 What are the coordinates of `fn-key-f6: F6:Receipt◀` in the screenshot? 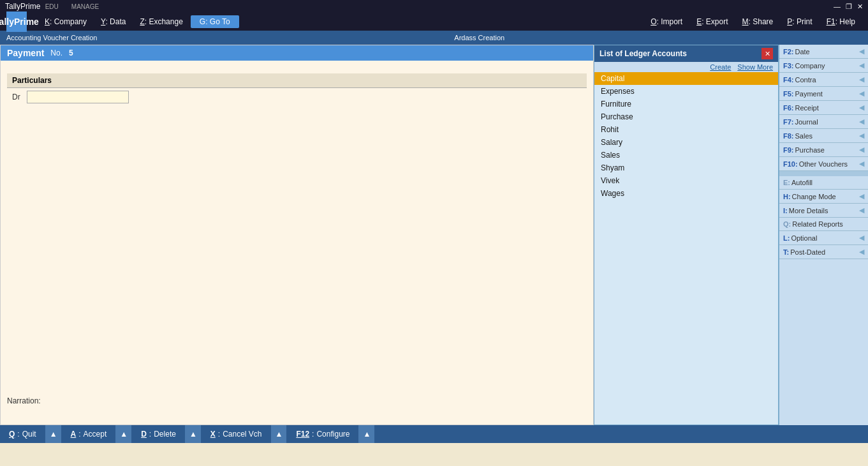 It's located at (824, 108).